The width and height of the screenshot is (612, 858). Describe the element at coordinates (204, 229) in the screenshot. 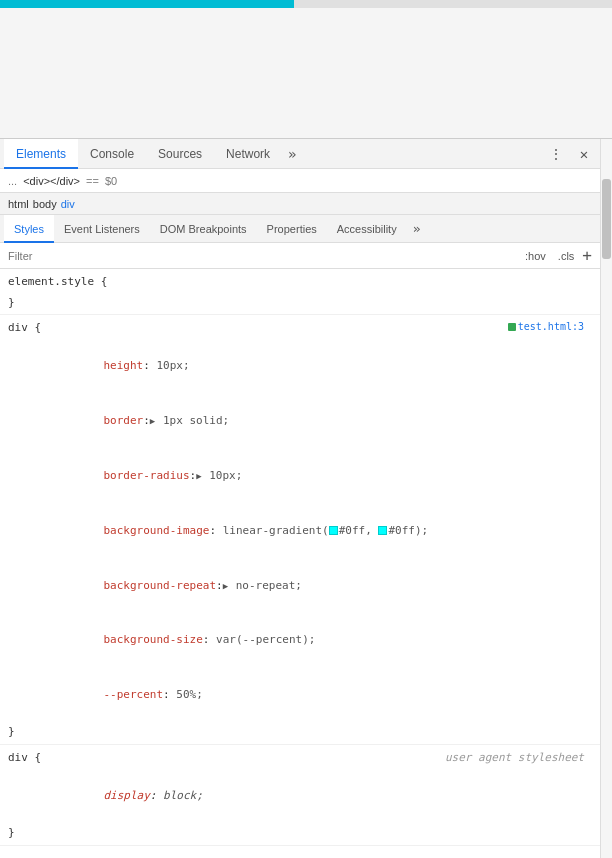

I see `sub-tab-dom-breakpoints: DOM Breakpoints` at that location.